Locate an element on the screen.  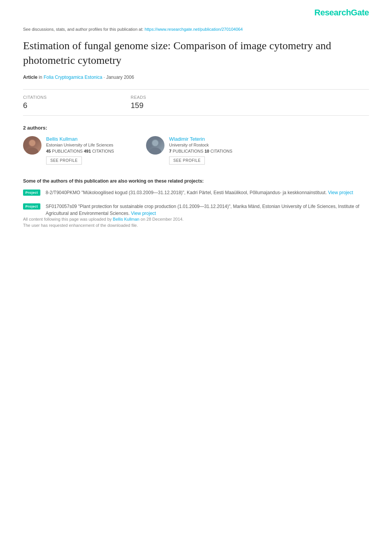
see-profile-button-1: SEE PROFILE is located at coordinates (64, 161).